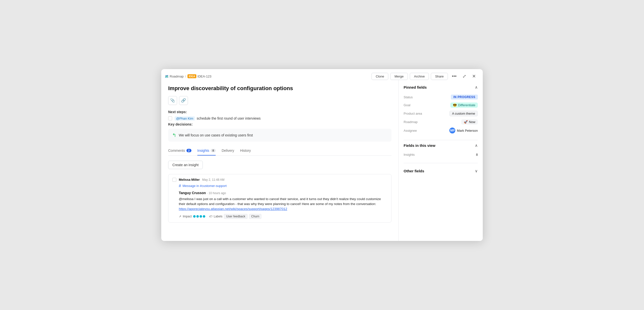 The height and width of the screenshot is (310, 644). What do you see at coordinates (203, 151) in the screenshot?
I see `tab-insights-label: Insights` at bounding box center [203, 151].